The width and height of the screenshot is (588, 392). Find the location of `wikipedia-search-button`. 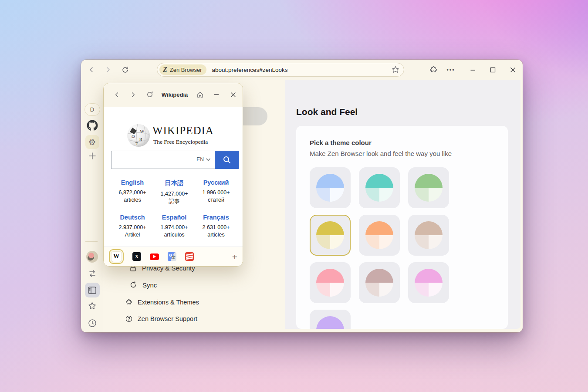

wikipedia-search-button is located at coordinates (227, 160).